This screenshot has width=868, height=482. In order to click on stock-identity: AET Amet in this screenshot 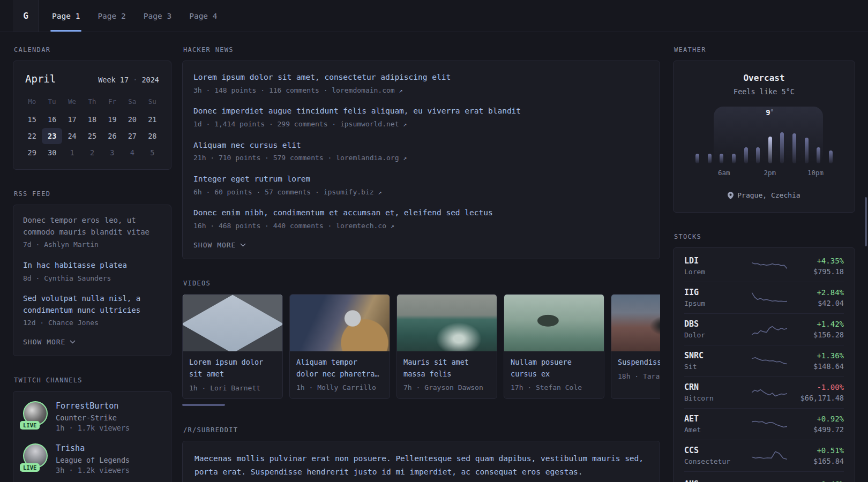, I will do `click(714, 424)`.